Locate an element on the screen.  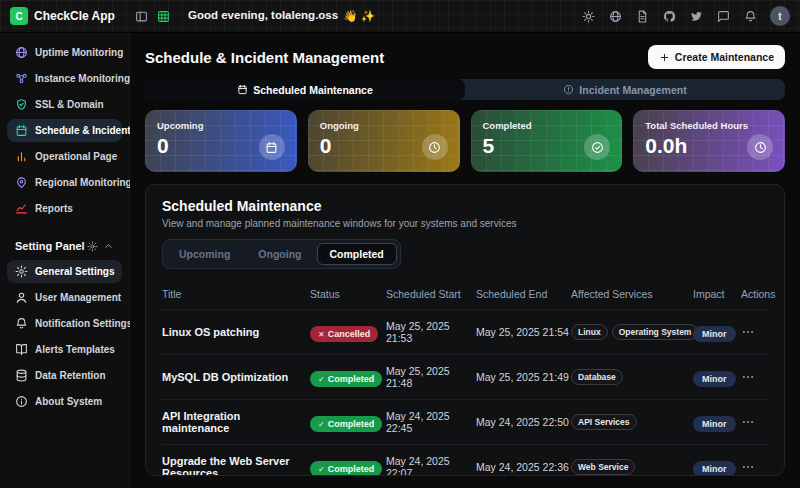
map-pin-icon is located at coordinates (22, 182).